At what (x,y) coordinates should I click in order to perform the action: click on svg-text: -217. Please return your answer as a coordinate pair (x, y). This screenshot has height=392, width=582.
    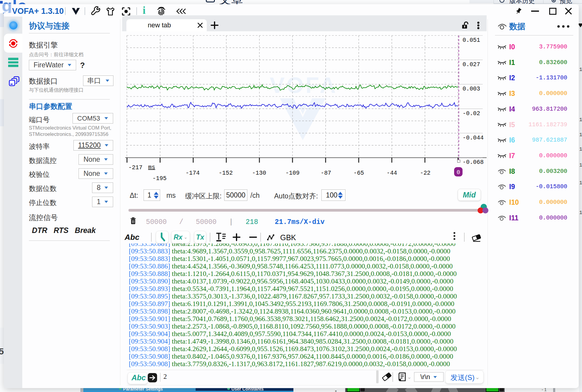
    Looking at the image, I should click on (135, 168).